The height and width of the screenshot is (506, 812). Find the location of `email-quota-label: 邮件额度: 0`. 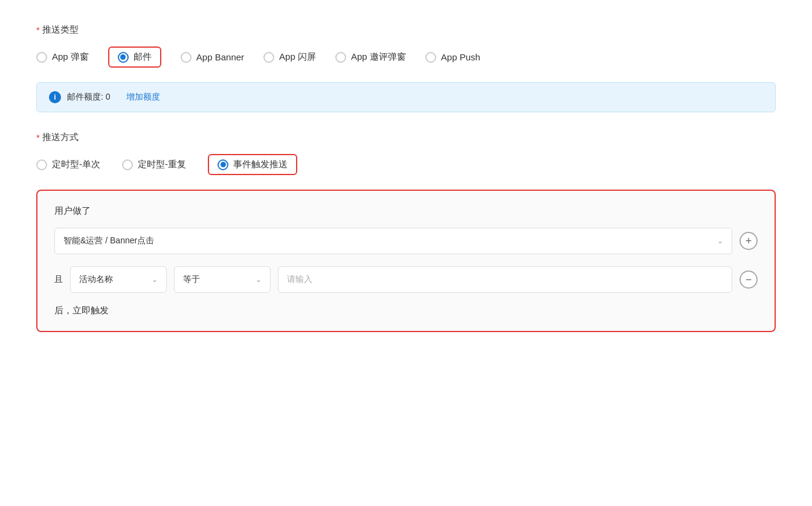

email-quota-label: 邮件额度: 0 is located at coordinates (89, 97).